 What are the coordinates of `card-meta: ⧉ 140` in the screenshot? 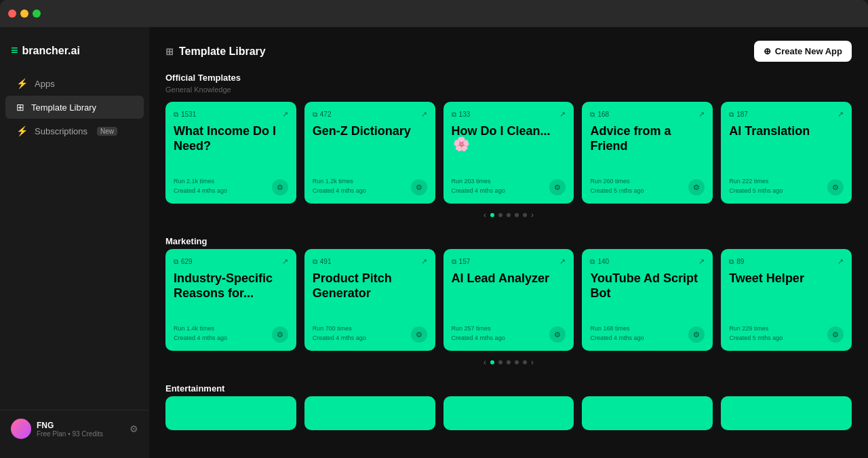 It's located at (599, 262).